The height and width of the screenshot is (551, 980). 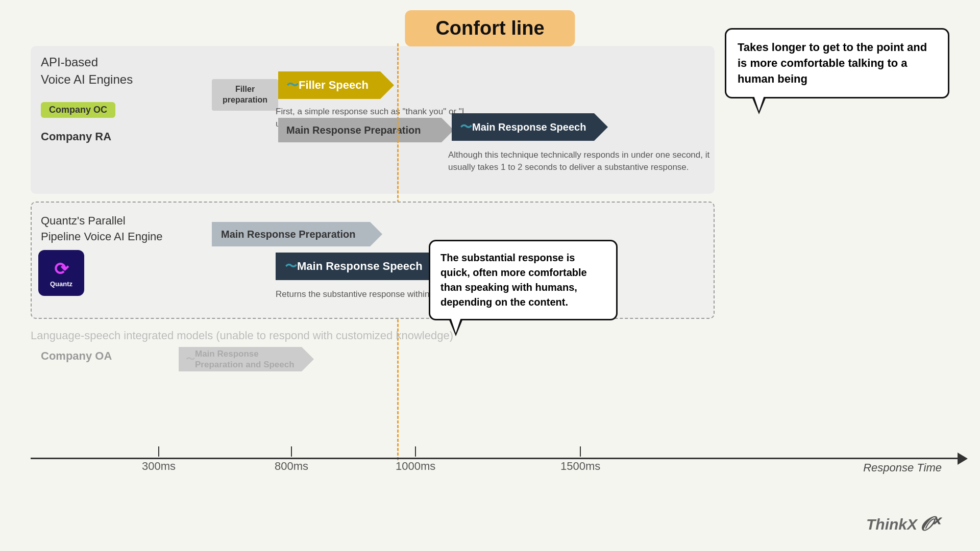 I want to click on callout-top-right: Takes longer to get to the point and is …, so click(x=837, y=63).